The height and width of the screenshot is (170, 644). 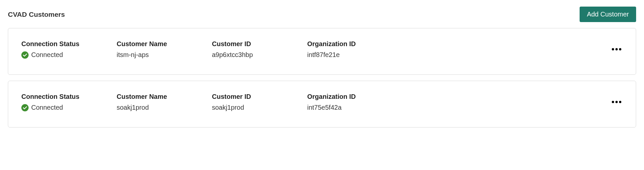 What do you see at coordinates (356, 107) in the screenshot?
I see `organization-id-value: int75e5f42a` at bounding box center [356, 107].